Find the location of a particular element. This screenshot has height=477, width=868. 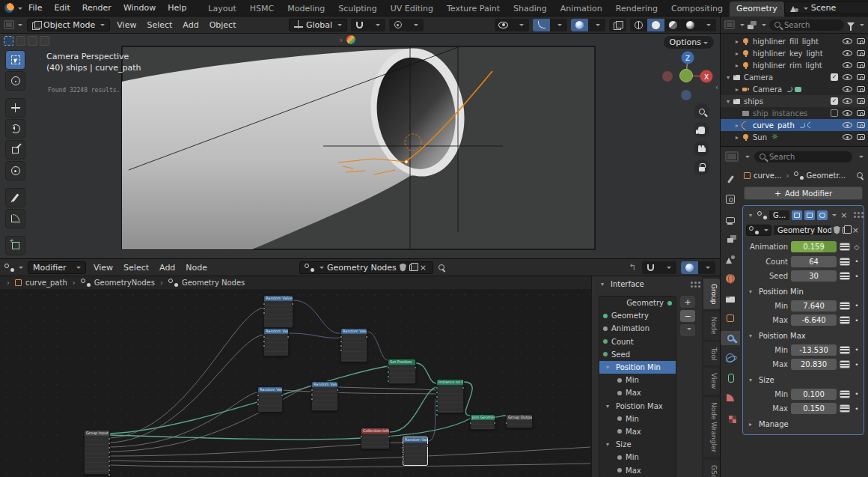

interface-panel-title: Interface is located at coordinates (627, 285).